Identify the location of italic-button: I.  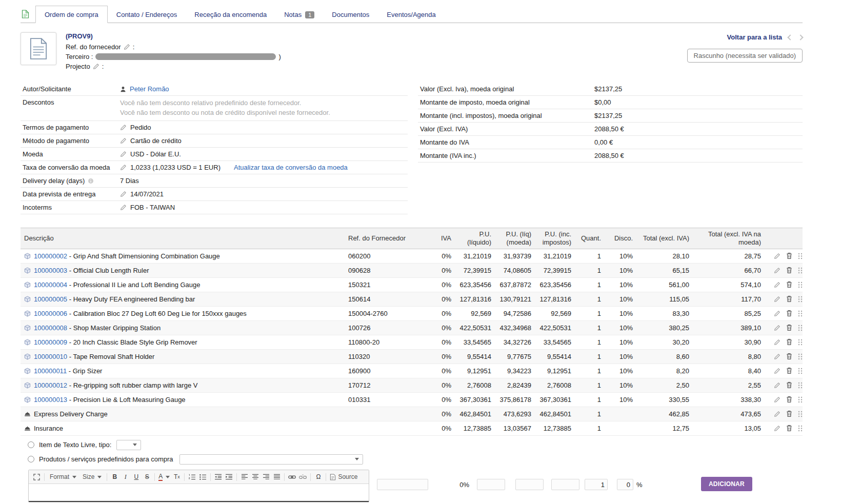
(125, 477).